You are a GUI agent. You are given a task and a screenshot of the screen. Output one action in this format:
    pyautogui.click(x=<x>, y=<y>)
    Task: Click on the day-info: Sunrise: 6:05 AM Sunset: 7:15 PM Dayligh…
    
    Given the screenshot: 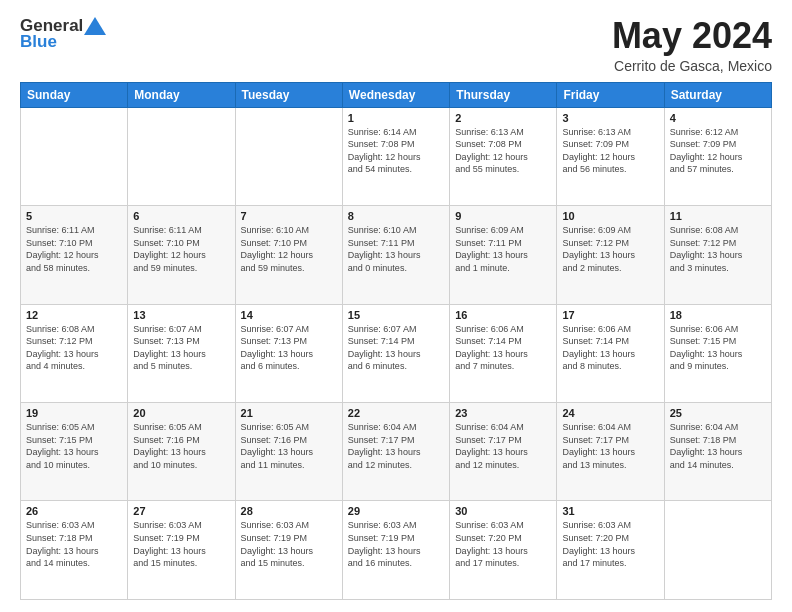 What is the action you would take?
    pyautogui.click(x=74, y=446)
    